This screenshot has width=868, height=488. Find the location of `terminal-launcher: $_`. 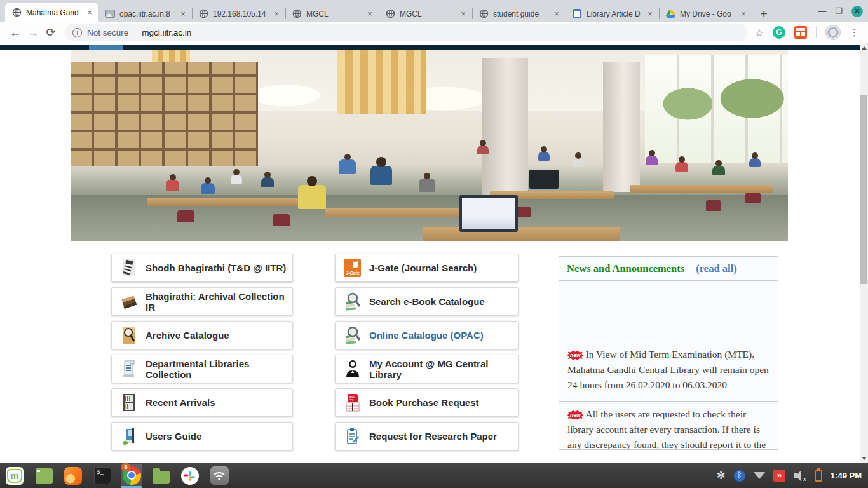

terminal-launcher: $_ is located at coordinates (102, 476).